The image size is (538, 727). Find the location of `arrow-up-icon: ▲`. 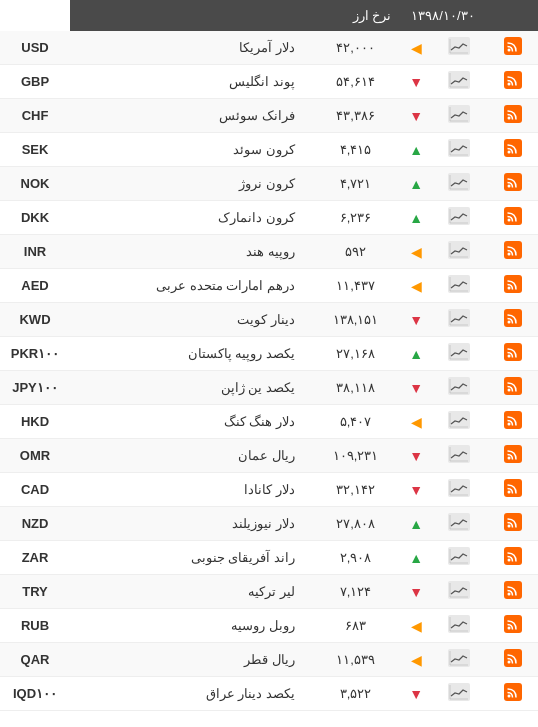

arrow-up-icon: ▲ is located at coordinates (416, 524).